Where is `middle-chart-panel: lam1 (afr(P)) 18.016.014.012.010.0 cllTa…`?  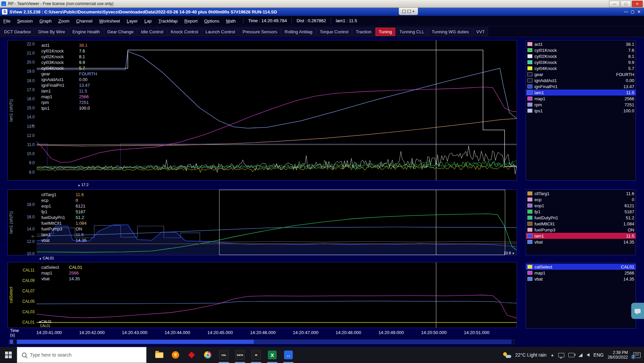
middle-chart-panel: lam1 (afr(P)) 18.016.014.012.010.0 cllTa… is located at coordinates (262, 222).